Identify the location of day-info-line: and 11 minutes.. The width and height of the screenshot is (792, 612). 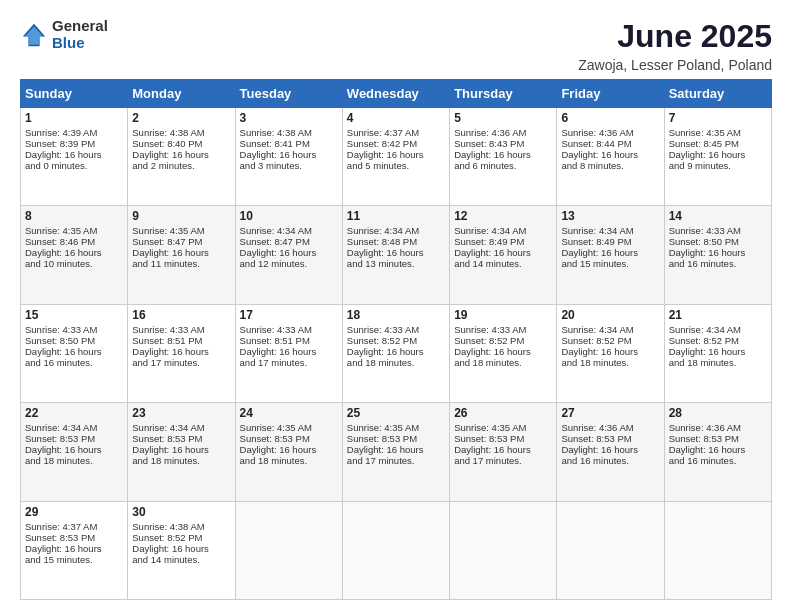
(181, 264).